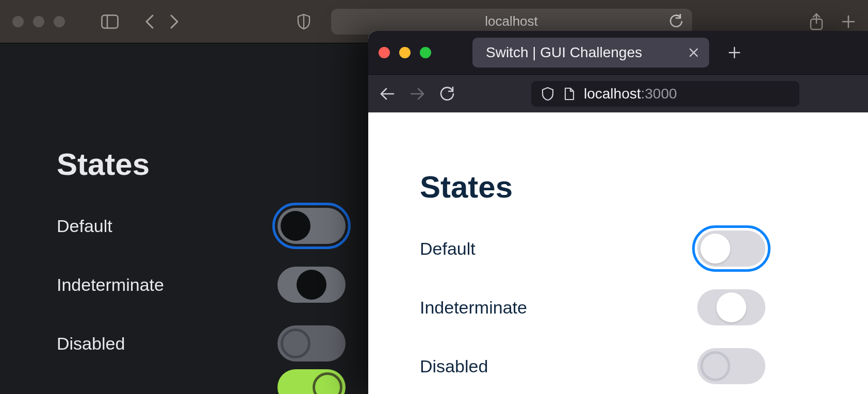 The width and height of the screenshot is (868, 394). What do you see at coordinates (613, 94) in the screenshot?
I see `url-host: localhost` at bounding box center [613, 94].